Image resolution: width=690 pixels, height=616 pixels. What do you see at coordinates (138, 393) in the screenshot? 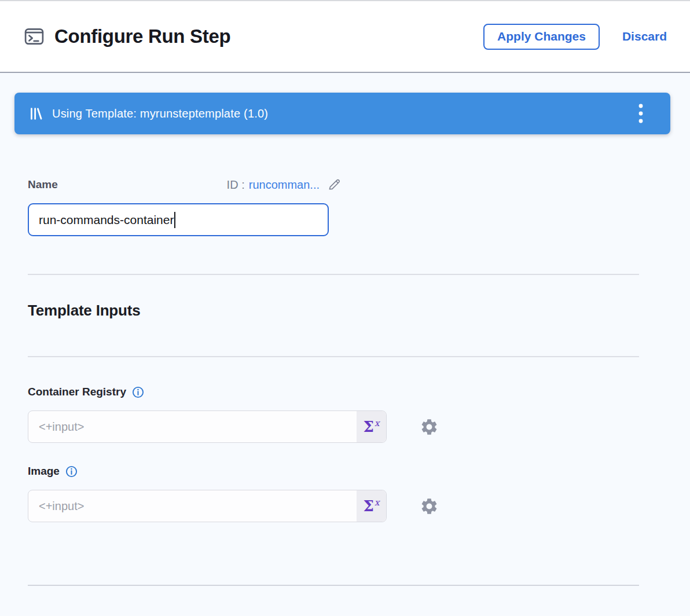
I see `container-registry-info-button` at bounding box center [138, 393].